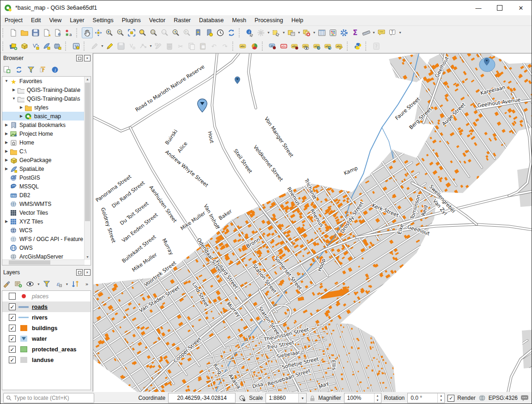  Describe the element at coordinates (24, 33) in the screenshot. I see `open-project-button` at that location.